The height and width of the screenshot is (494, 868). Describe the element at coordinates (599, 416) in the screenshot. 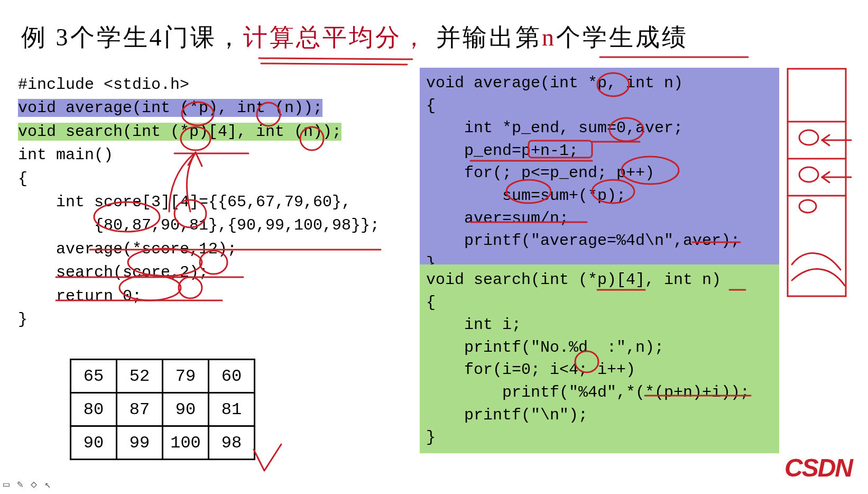

I see `code-line: printf("\n");` at that location.